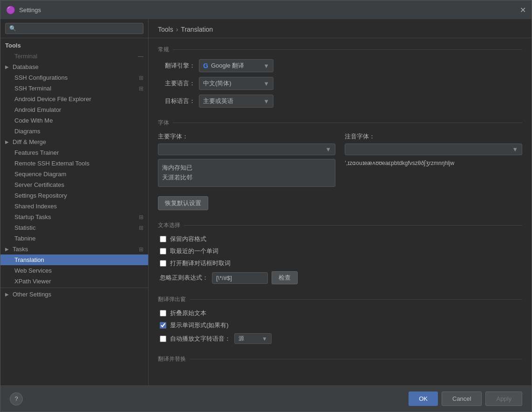 Image resolution: width=532 pixels, height=412 pixels. Describe the element at coordinates (340, 299) in the screenshot. I see `popup-section-header: 翻译弹出窗` at that location.